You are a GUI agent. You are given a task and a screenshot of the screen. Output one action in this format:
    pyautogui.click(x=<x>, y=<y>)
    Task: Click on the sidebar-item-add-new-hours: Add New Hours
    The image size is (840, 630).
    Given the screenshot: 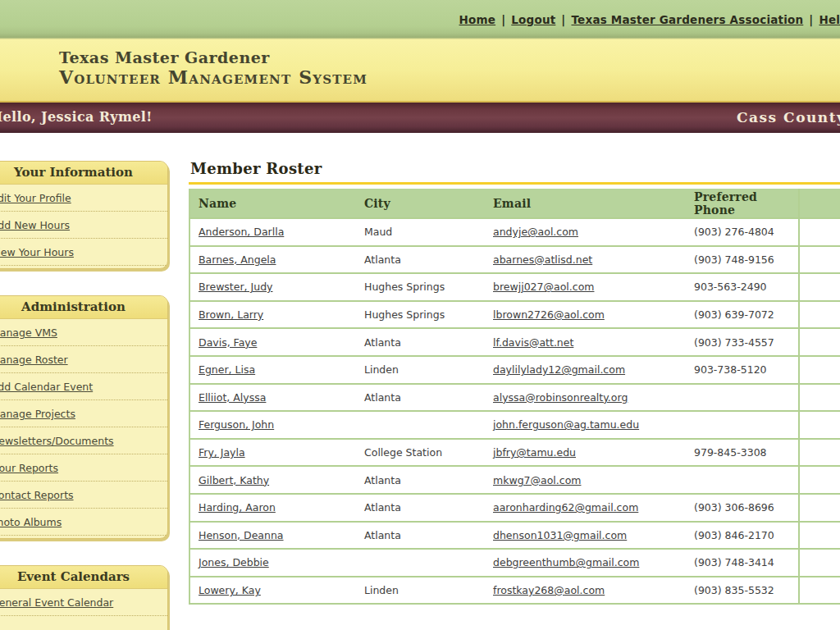 What is the action you would take?
    pyautogui.click(x=84, y=225)
    